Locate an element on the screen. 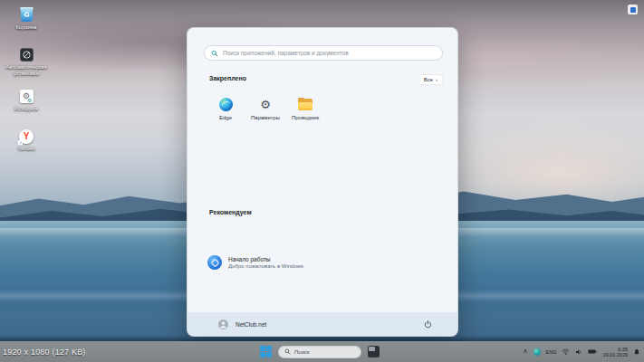 The image size is (644, 362). pinned-section-title: Закреплено is located at coordinates (228, 78).